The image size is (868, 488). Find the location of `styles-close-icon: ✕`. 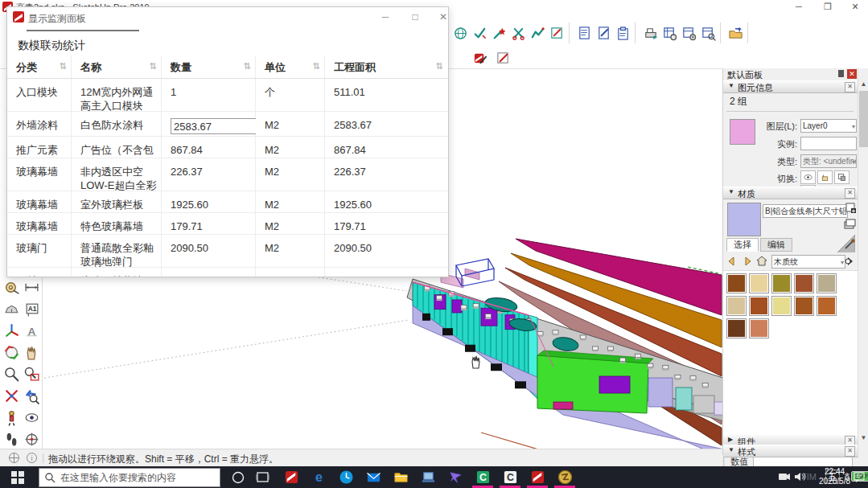

styles-close-icon: ✕ is located at coordinates (849, 452).